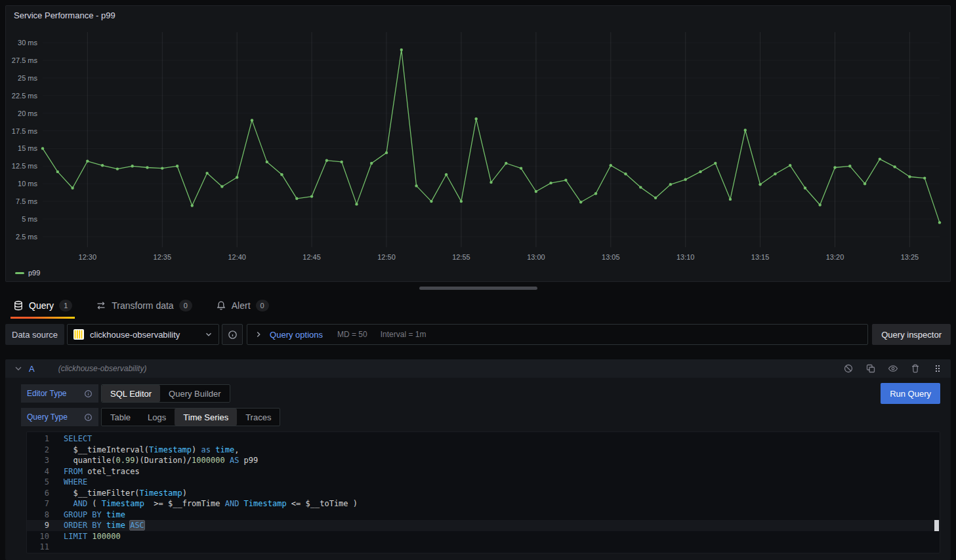 Image resolution: width=956 pixels, height=560 pixels. What do you see at coordinates (558, 334) in the screenshot?
I see `query-options-row: Query options MD = 50 Interval = 1m` at bounding box center [558, 334].